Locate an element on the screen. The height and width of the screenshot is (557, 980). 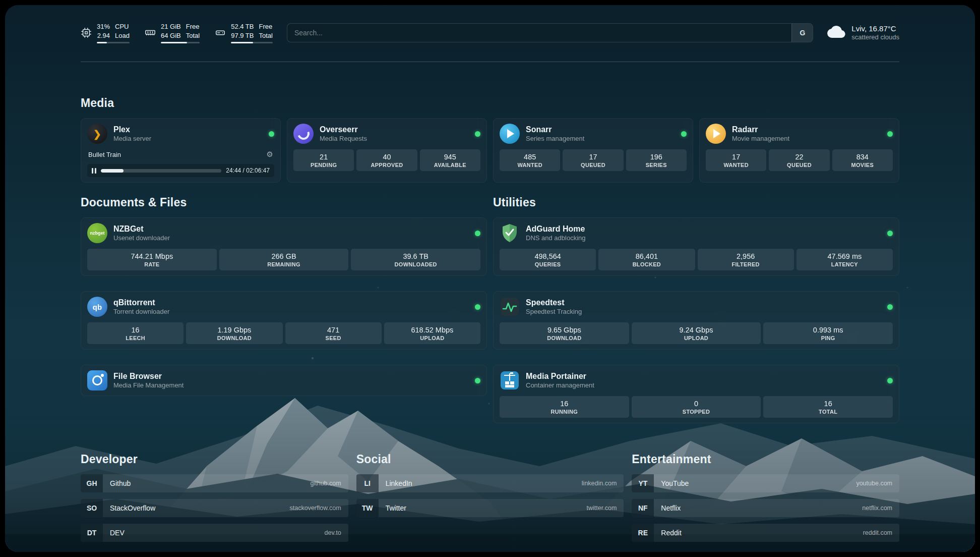
topbar: 31% CPU 2.94 Load 21 is located at coordinates (490, 24).